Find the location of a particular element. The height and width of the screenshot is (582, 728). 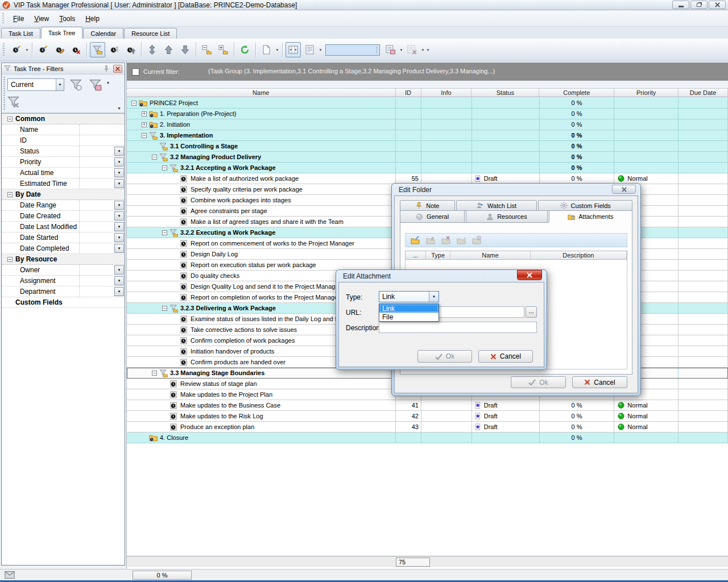

column-header-id: ID is located at coordinates (408, 93).